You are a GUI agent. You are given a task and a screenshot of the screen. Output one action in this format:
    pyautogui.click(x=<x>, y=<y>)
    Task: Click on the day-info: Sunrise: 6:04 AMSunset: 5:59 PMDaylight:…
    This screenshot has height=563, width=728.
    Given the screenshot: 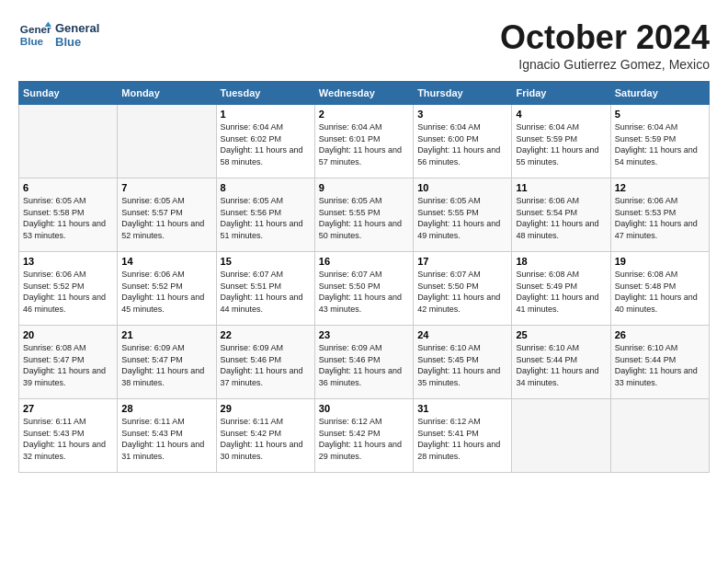 What is the action you would take?
    pyautogui.click(x=561, y=144)
    